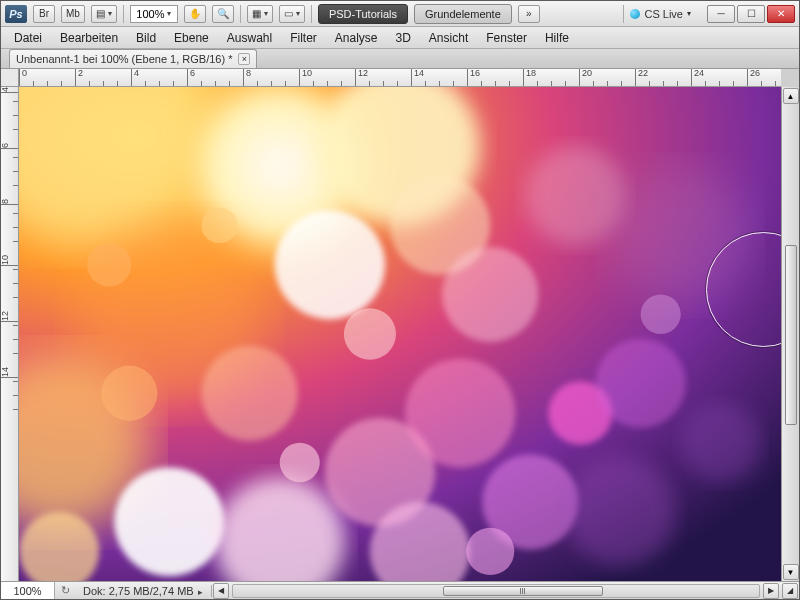  I want to click on minimize-button: ─, so click(721, 14).